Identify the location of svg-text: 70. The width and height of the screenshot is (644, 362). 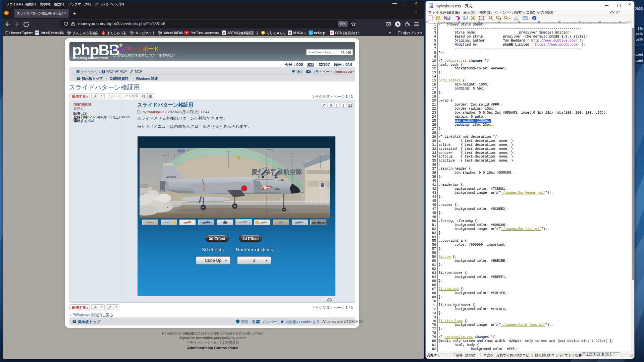
(580, 22).